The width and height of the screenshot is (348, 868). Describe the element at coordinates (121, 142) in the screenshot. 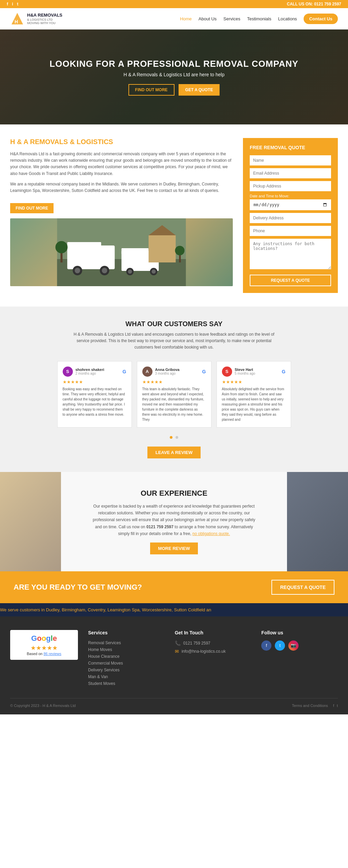

I see `about-heading: H & A REMOVALS & LOGISTICS` at that location.